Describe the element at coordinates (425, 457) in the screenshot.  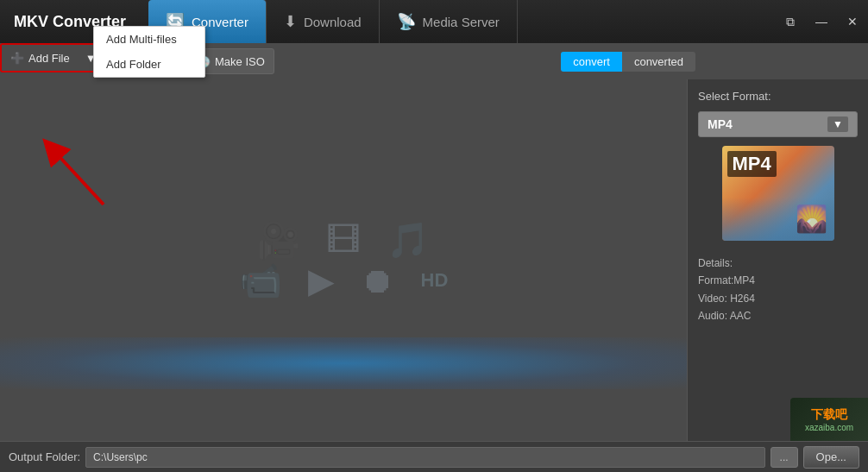
I see `output-path-display: C:\Users\pc` at that location.